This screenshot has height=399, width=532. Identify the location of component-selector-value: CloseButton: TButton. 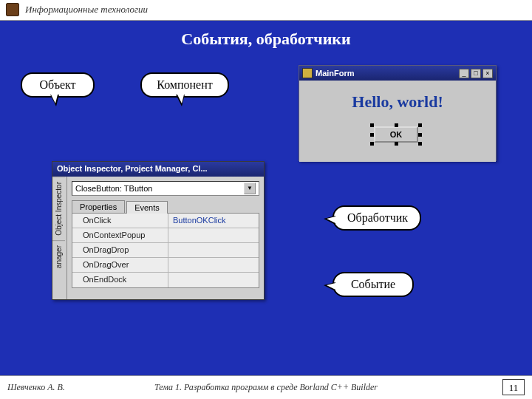
(114, 188).